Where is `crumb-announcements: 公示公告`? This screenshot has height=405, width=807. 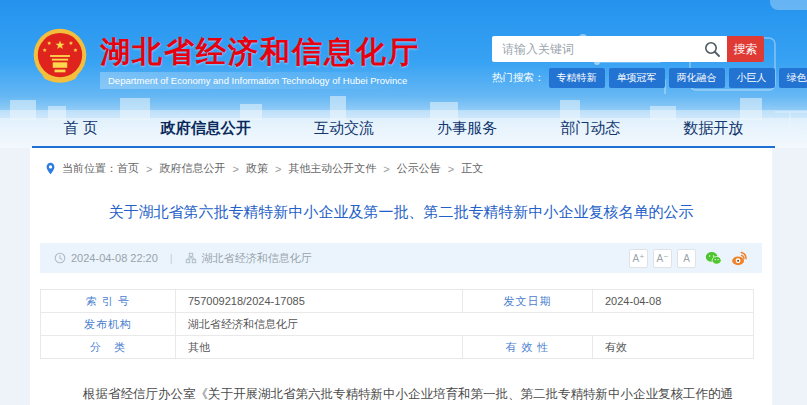
crumb-announcements: 公示公告 is located at coordinates (419, 168).